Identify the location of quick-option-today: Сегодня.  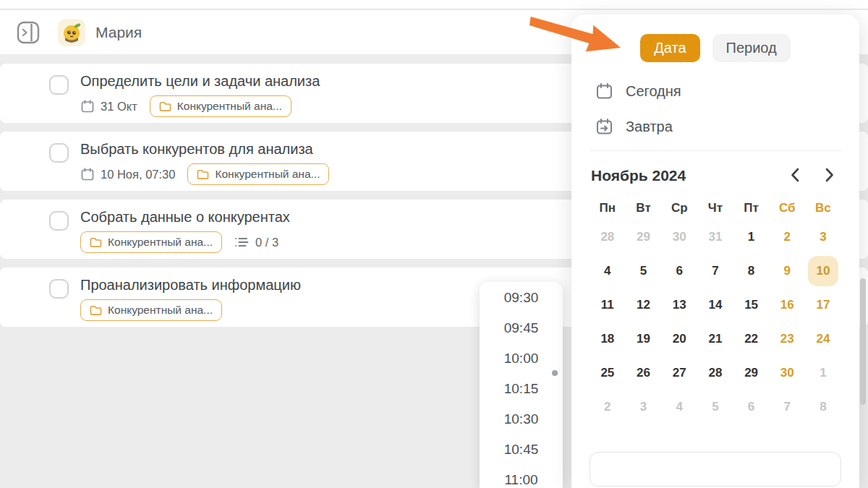
(715, 91).